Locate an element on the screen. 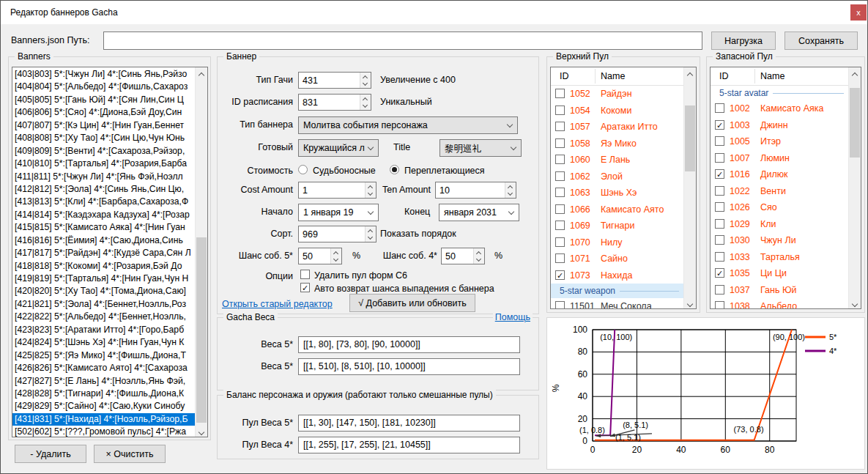  banner-list-item: [419|819] 5*:[Тарталья] 4*:[Нин Гуан,Чун… is located at coordinates (104, 278).